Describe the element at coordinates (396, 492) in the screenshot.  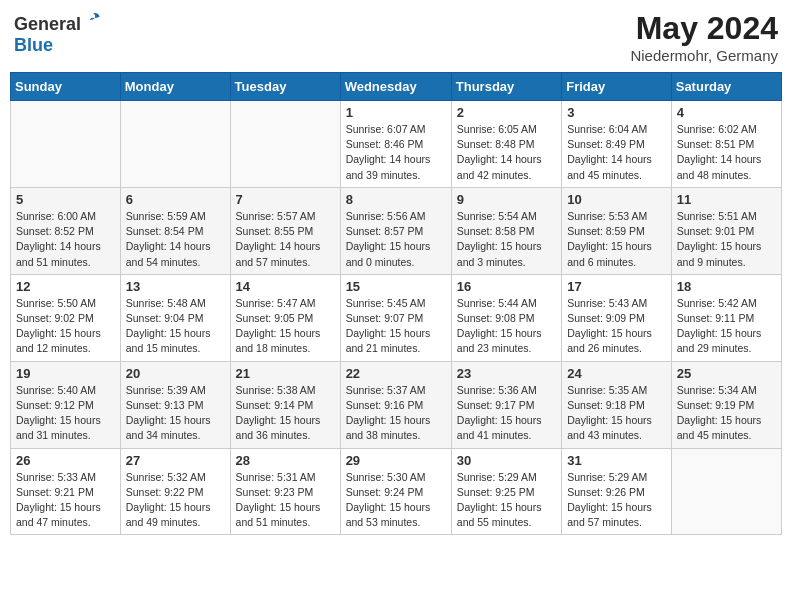
I see `calendar-week-row: 26Sunrise: 5:33 AMSunset: 9:21 PMDayligh…` at that location.